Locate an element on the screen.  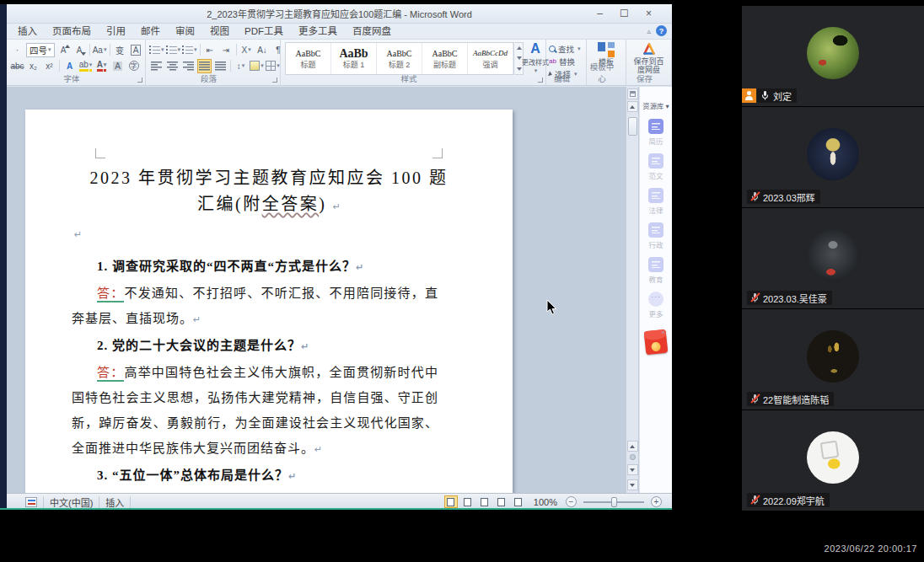
close-button: × is located at coordinates (649, 13).